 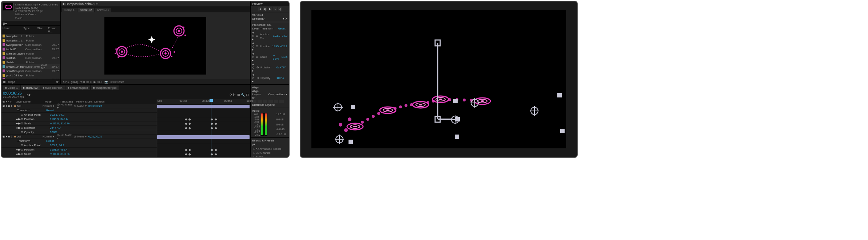 What do you see at coordinates (455, 120) in the screenshot?
I see `anchor-target-icon` at bounding box center [455, 120].